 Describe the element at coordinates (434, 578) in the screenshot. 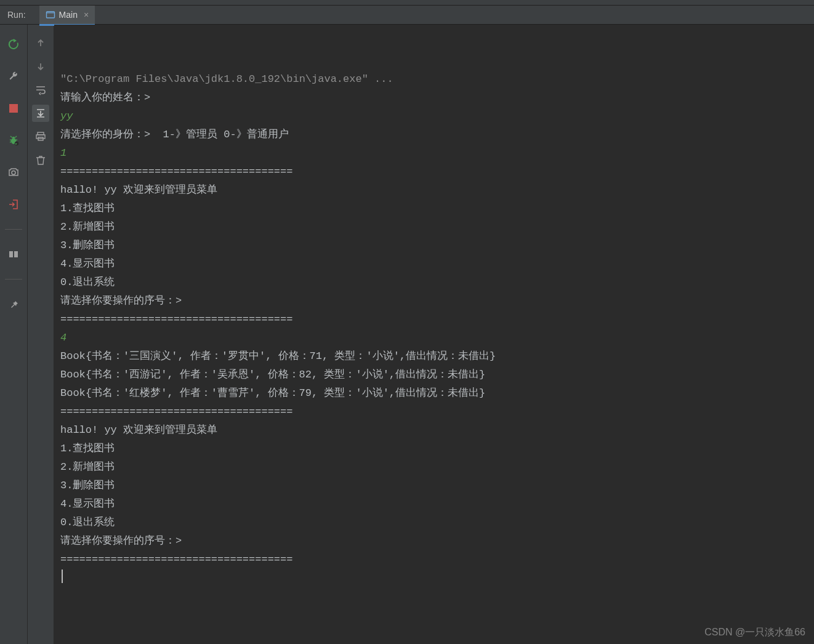

I see `caret-line` at that location.